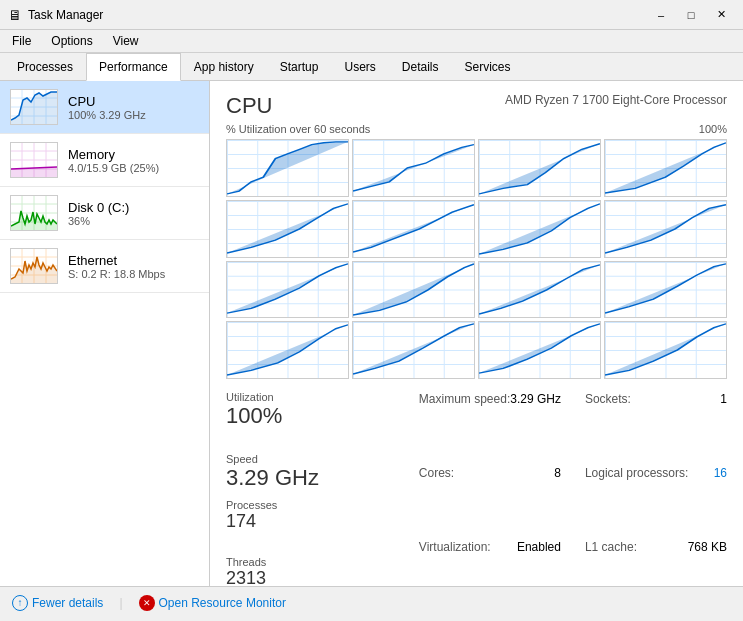  I want to click on fewer-details-label: Fewer details, so click(68, 603).